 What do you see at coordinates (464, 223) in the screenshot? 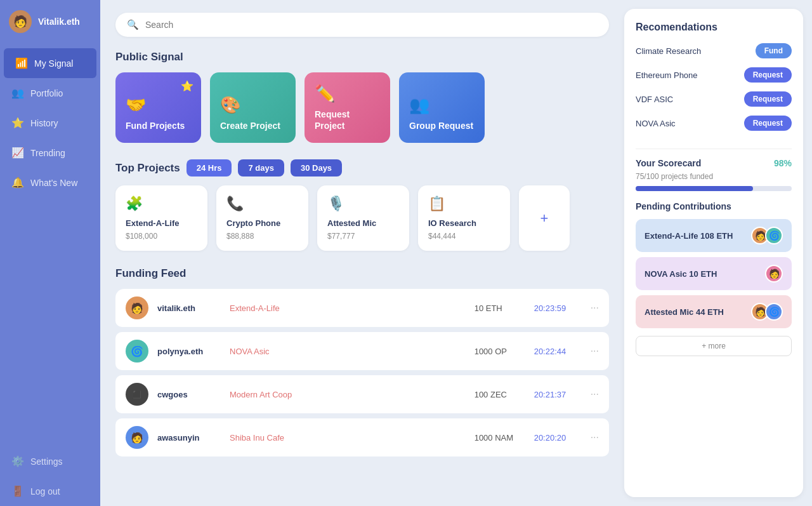
I see `io-research-name: IO Research` at bounding box center [464, 223].